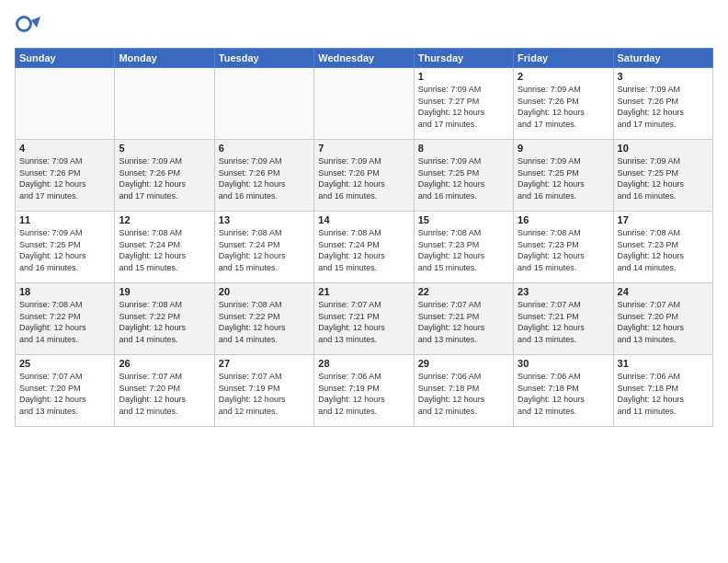 The width and height of the screenshot is (728, 563). What do you see at coordinates (165, 176) in the screenshot?
I see `calendar-day-5: 5Sunrise: 7:09 AM Sunset: 7:26 PM Daylig…` at bounding box center [165, 176].